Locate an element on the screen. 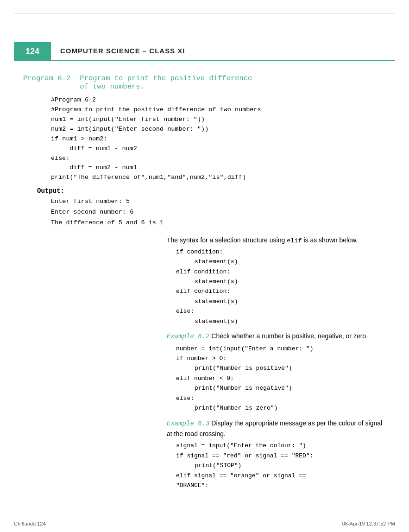  output-label: Output: is located at coordinates (211, 191).